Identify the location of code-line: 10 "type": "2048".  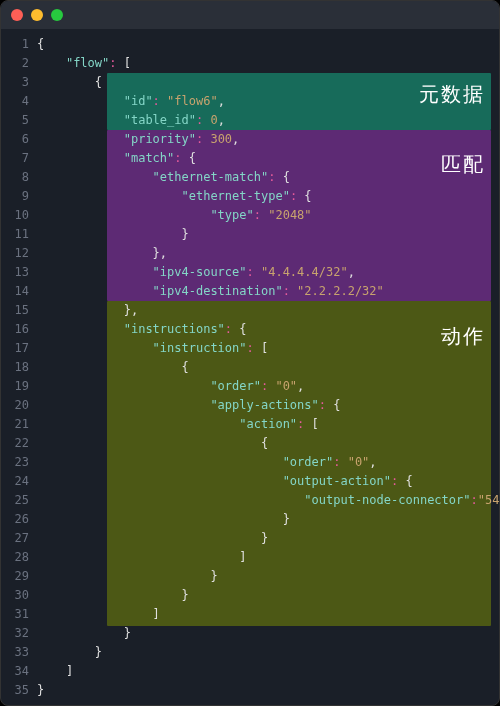
(250, 216).